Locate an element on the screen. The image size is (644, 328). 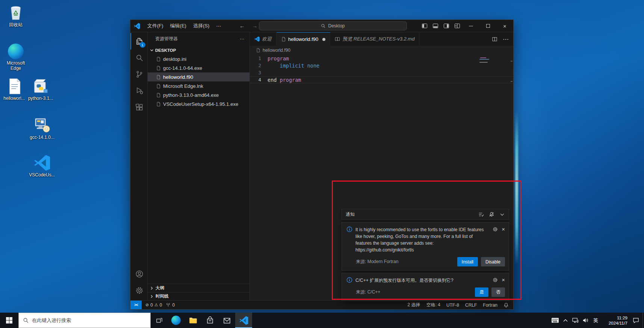
minimize-button is located at coordinates (471, 26).